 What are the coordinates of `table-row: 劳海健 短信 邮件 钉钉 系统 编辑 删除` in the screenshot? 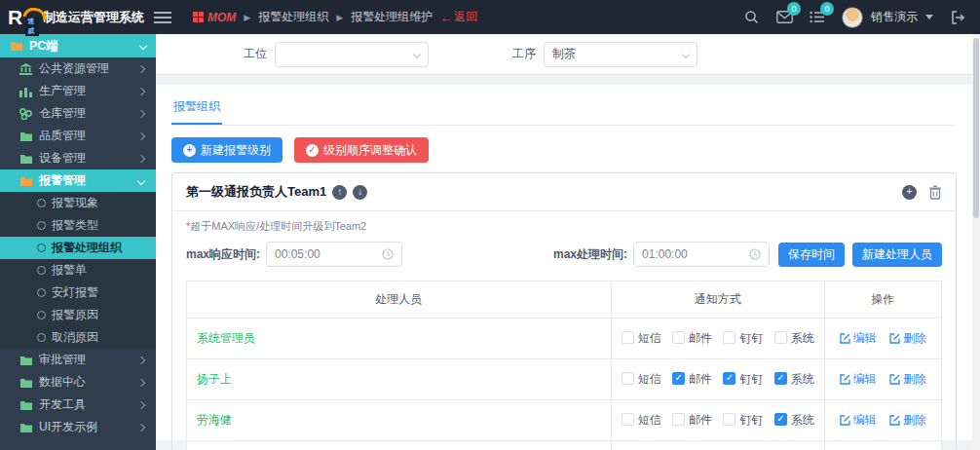 It's located at (565, 421).